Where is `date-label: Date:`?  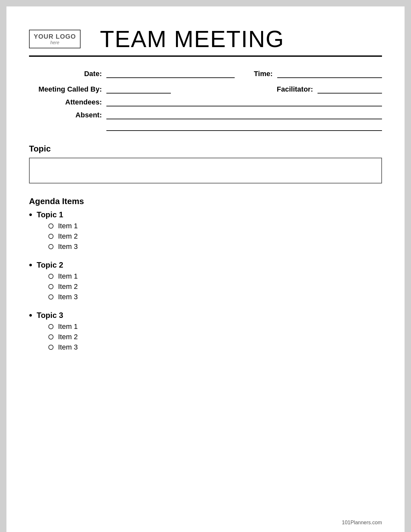 date-label: Date: is located at coordinates (68, 74).